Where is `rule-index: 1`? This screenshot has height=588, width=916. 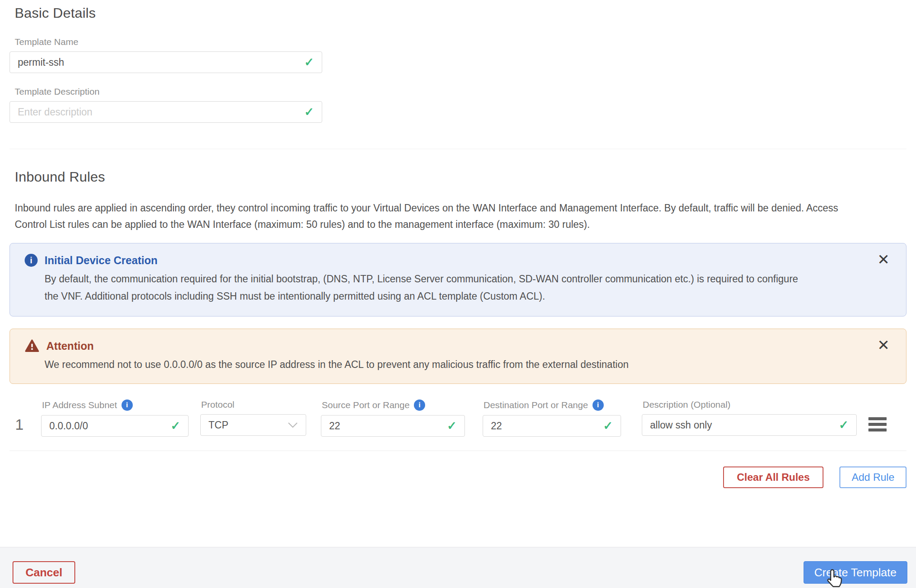
rule-index: 1 is located at coordinates (25, 426).